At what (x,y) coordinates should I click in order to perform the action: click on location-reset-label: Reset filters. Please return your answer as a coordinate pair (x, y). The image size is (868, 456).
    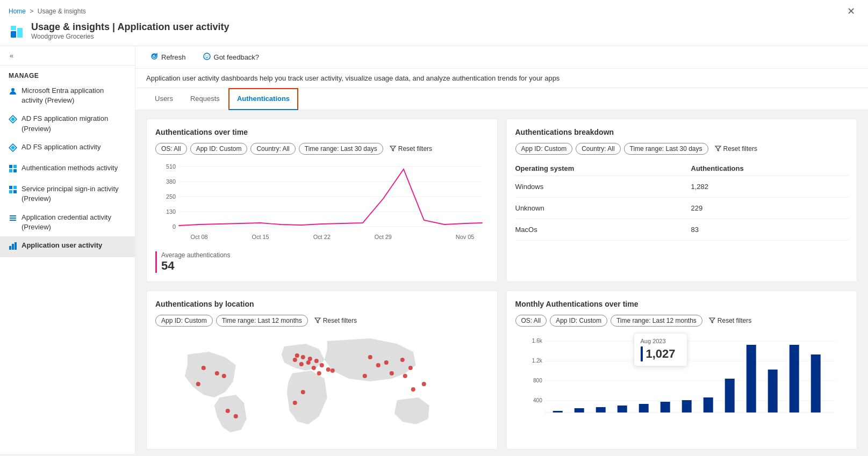
    Looking at the image, I should click on (340, 321).